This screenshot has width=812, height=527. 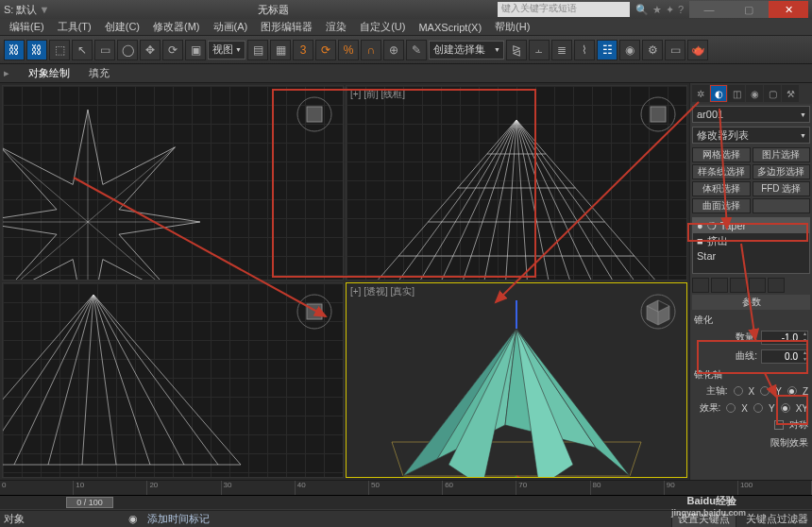 What do you see at coordinates (584, 50) in the screenshot?
I see `curve-ed-icon: ⌇` at bounding box center [584, 50].